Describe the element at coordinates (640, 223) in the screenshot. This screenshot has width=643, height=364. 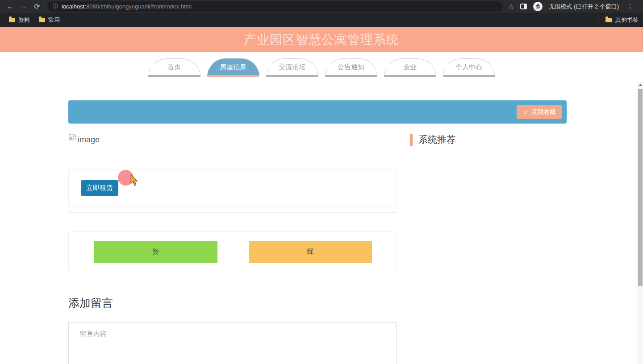
I see `page-scrollbar` at that location.